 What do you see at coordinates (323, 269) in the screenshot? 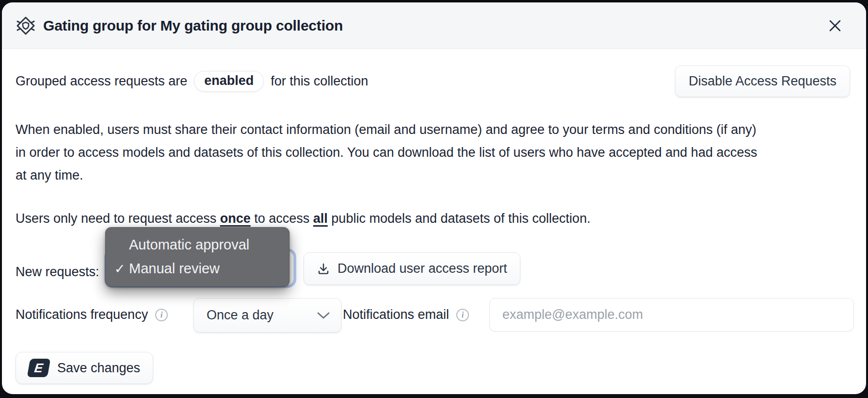
I see `download-icon` at bounding box center [323, 269].